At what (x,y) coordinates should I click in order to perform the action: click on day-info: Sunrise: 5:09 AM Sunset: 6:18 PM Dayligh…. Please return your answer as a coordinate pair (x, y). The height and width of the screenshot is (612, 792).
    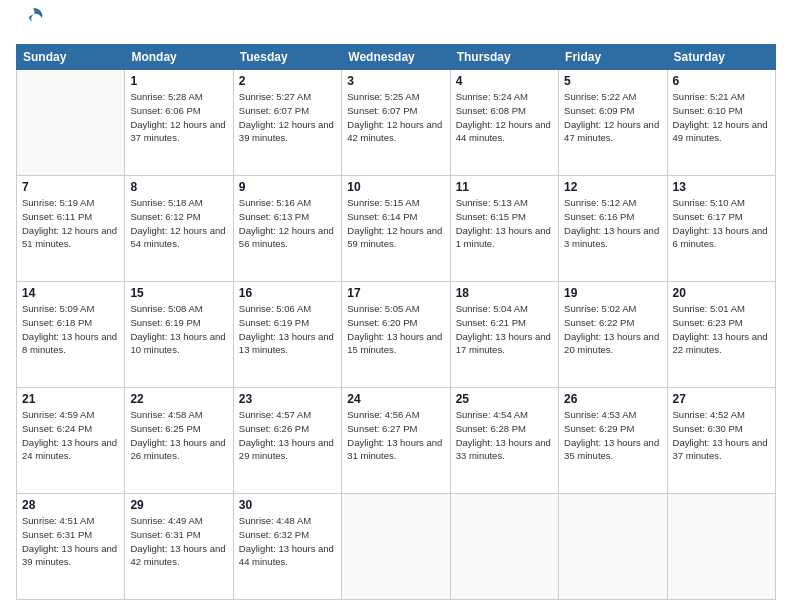
    Looking at the image, I should click on (70, 330).